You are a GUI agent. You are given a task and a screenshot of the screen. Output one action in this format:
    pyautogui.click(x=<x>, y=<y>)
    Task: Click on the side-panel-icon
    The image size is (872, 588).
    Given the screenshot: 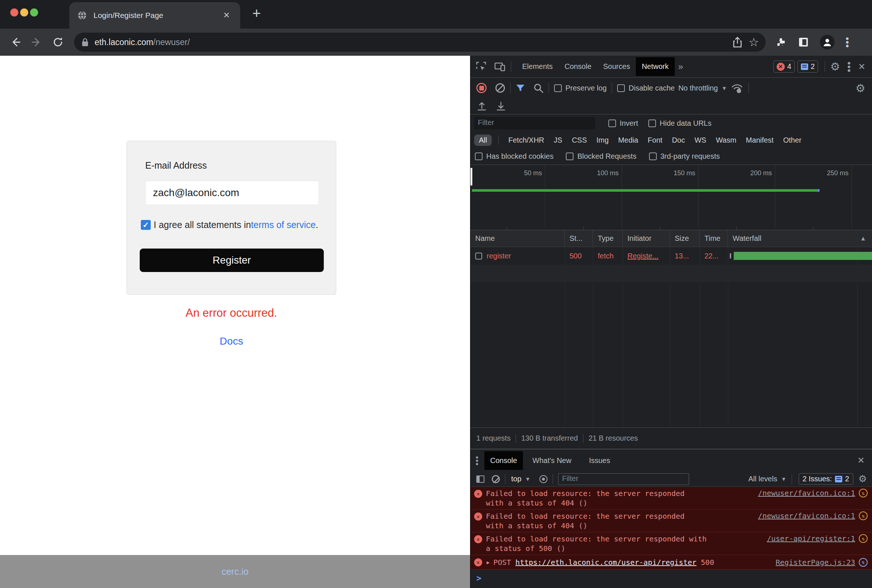 What is the action you would take?
    pyautogui.click(x=803, y=42)
    